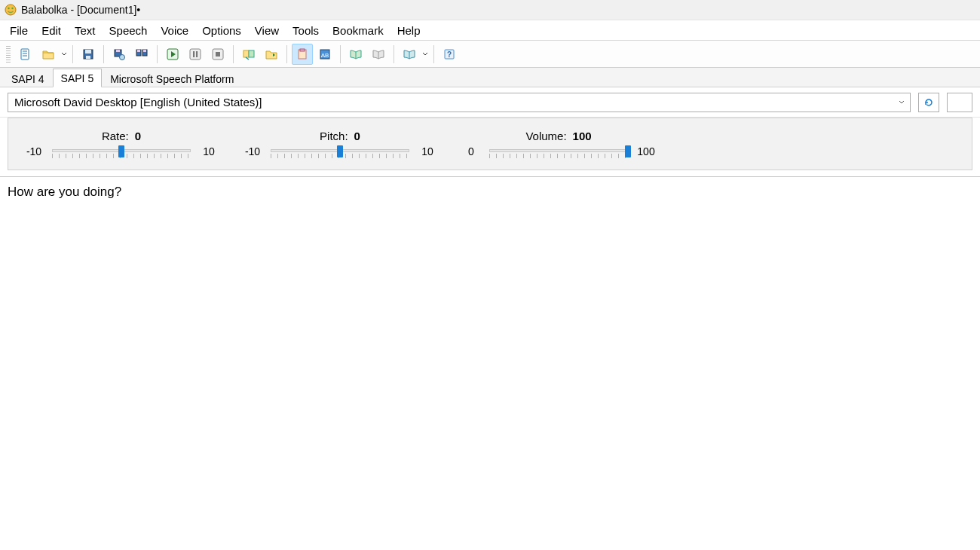  Describe the element at coordinates (34, 151) in the screenshot. I see `rate-min: -10` at that location.